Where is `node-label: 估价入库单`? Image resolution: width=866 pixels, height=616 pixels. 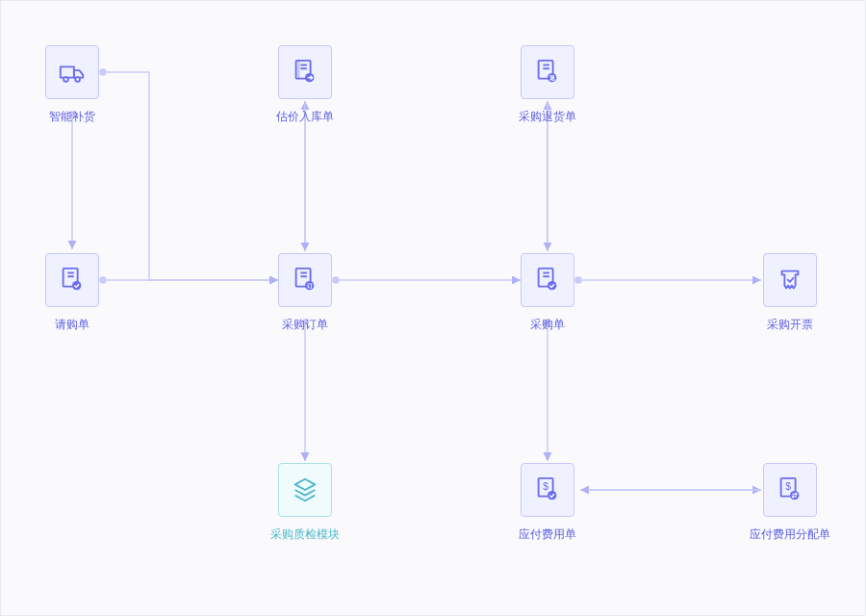 node-label: 估价入库单 is located at coordinates (305, 117).